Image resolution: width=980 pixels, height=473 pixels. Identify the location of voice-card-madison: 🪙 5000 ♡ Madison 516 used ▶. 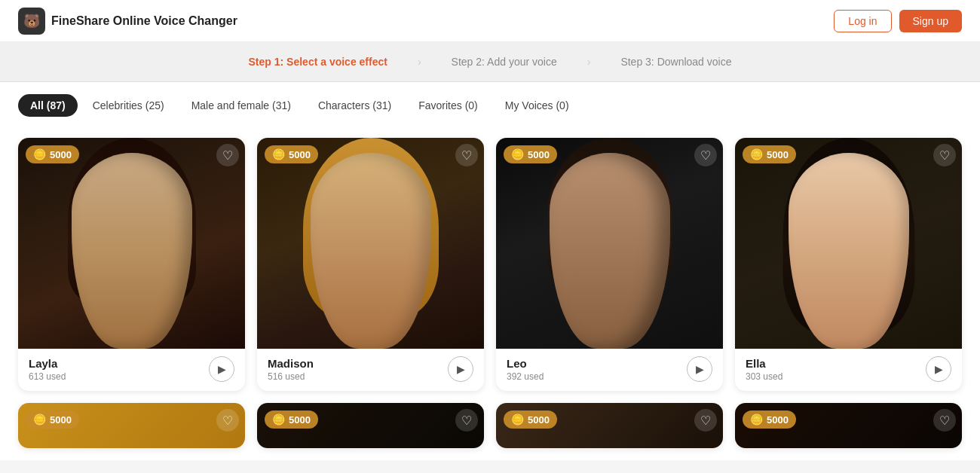
(371, 264).